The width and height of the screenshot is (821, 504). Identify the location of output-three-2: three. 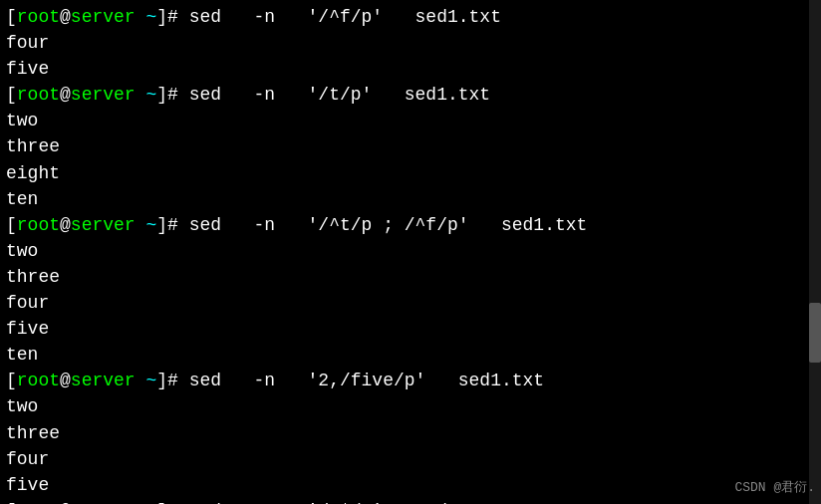
(410, 277).